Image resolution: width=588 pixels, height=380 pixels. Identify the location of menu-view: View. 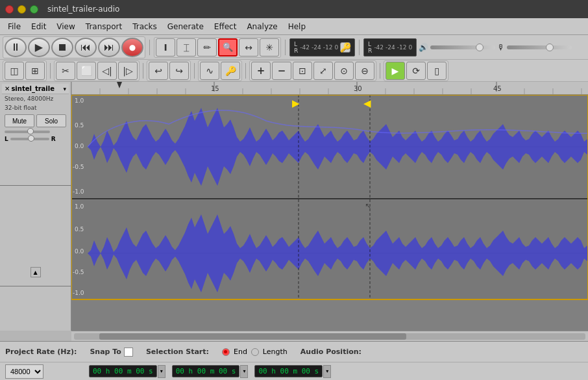
(66, 27).